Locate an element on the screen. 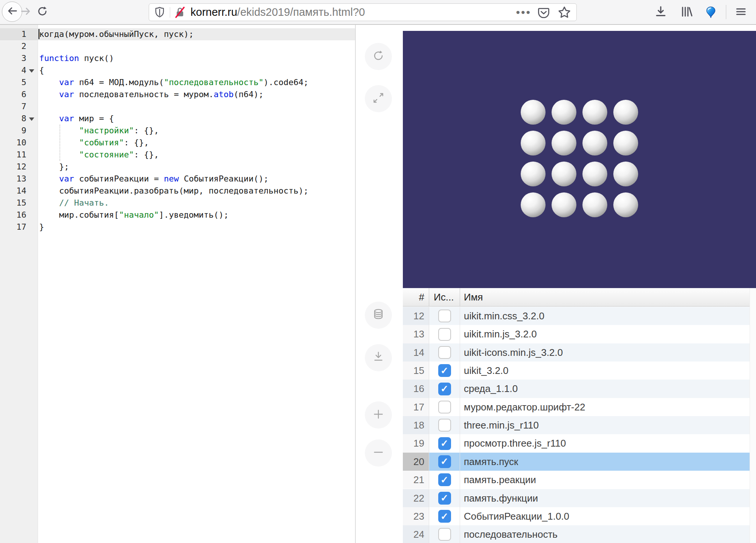 This screenshot has height=543, width=756. header-number: # is located at coordinates (416, 297).